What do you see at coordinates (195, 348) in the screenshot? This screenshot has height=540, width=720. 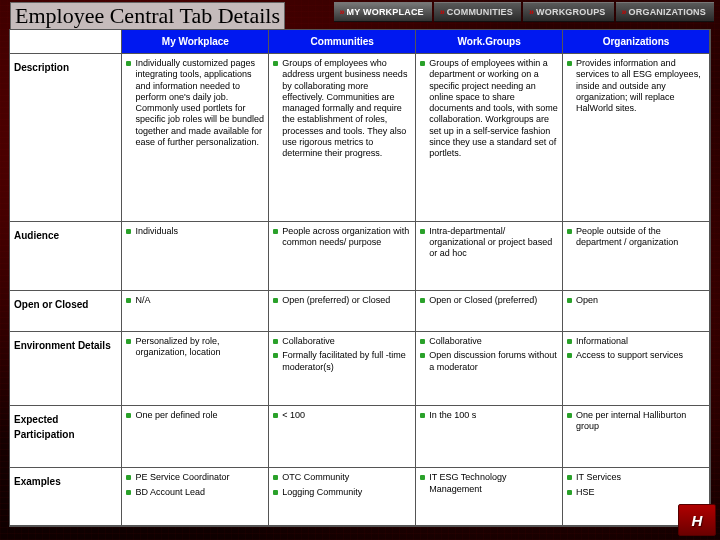 I see `list-item: Personalized by role, organization, loca…` at bounding box center [195, 348].